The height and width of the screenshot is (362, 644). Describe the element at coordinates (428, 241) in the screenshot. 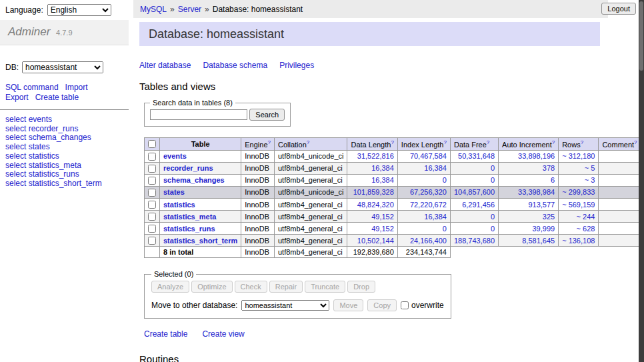

I see `cell-index-length-link: 24,166,400` at that location.